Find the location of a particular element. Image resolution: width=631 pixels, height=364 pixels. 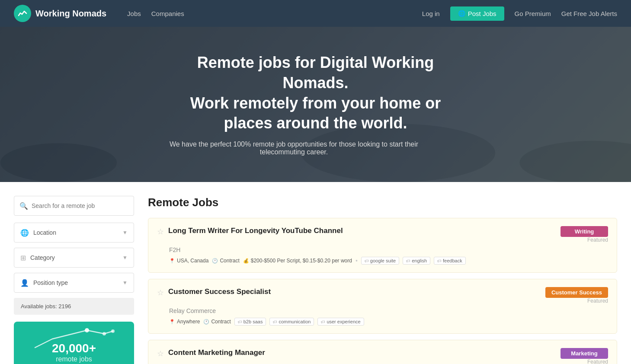

job-title-row: ☆ Customer Success Specialist is located at coordinates (348, 292).